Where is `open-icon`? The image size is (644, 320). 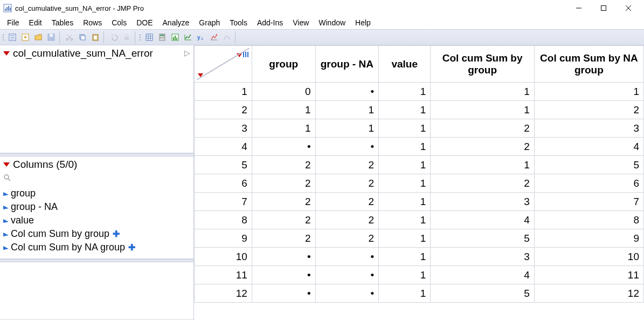 open-icon is located at coordinates (38, 37).